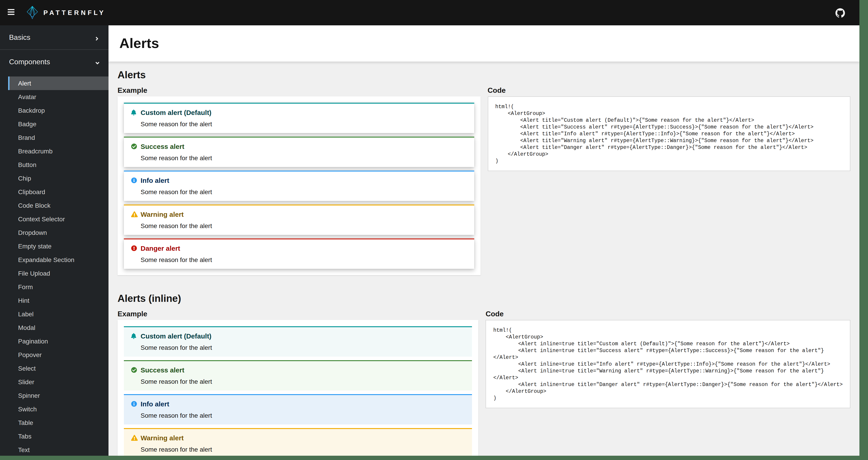  Describe the element at coordinates (58, 205) in the screenshot. I see `sidebar-item-code-block: Code Block` at that location.